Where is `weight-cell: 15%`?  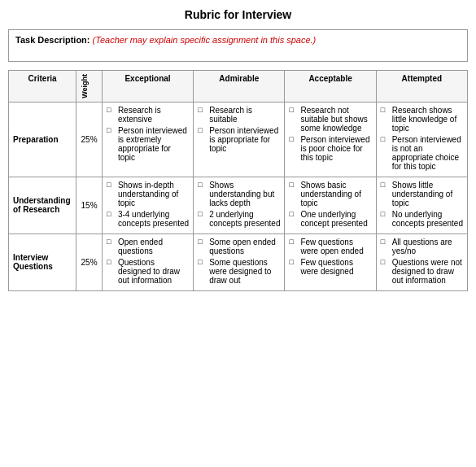
weight-cell: 15% is located at coordinates (90, 205).